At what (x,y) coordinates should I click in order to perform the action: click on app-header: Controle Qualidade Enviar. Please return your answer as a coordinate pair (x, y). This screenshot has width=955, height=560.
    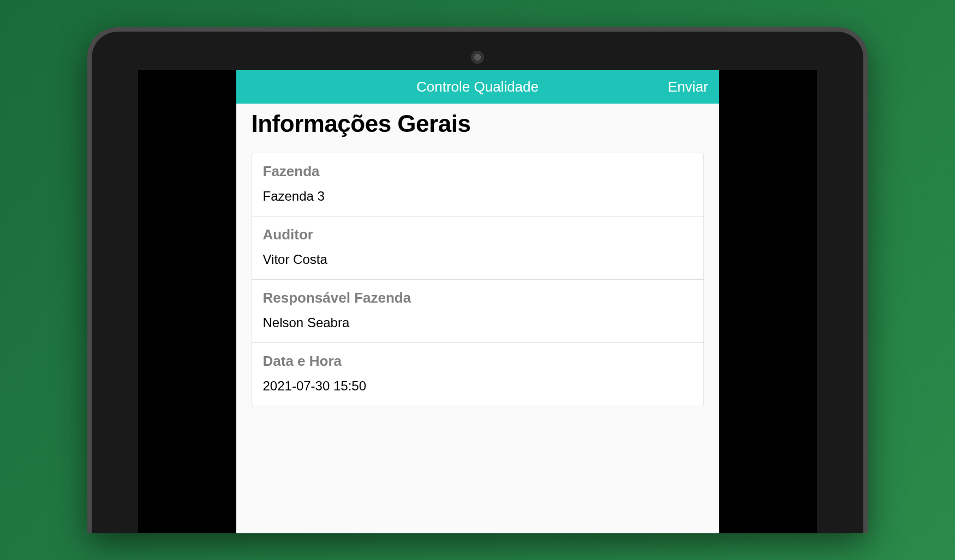
    Looking at the image, I should click on (478, 87).